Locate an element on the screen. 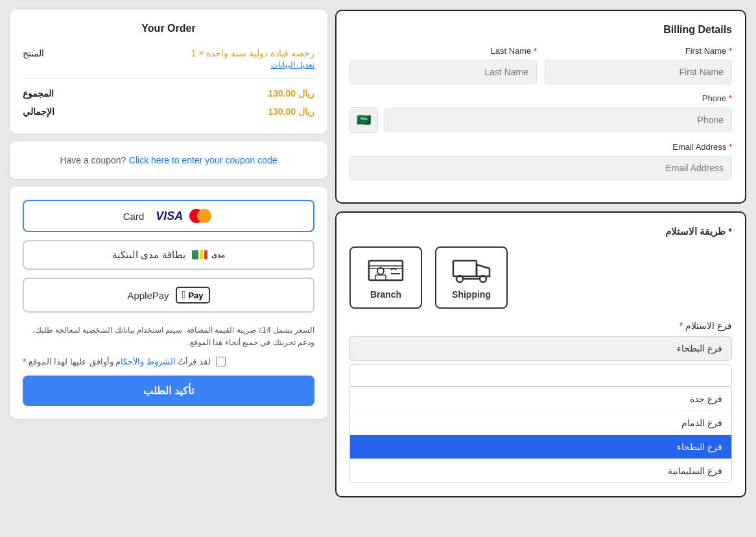 The width and height of the screenshot is (756, 537). phone-flag: 🇸🇦 is located at coordinates (364, 120).